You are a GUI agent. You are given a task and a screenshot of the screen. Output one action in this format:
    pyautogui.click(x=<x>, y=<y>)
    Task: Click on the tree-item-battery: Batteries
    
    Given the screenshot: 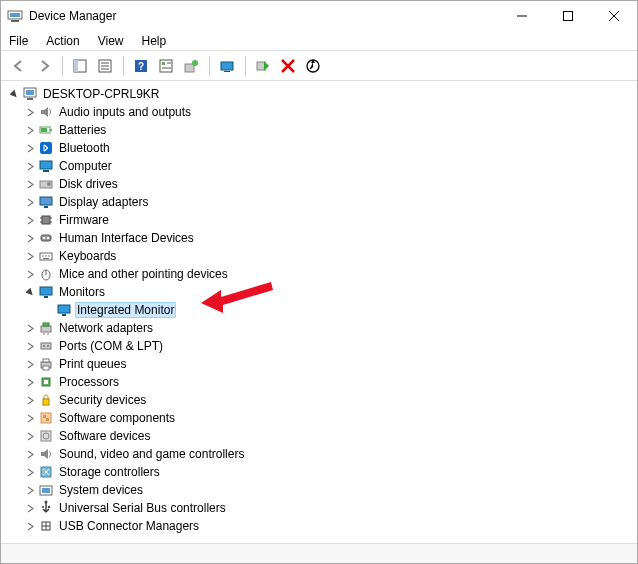 What is the action you would take?
    pyautogui.click(x=321, y=130)
    